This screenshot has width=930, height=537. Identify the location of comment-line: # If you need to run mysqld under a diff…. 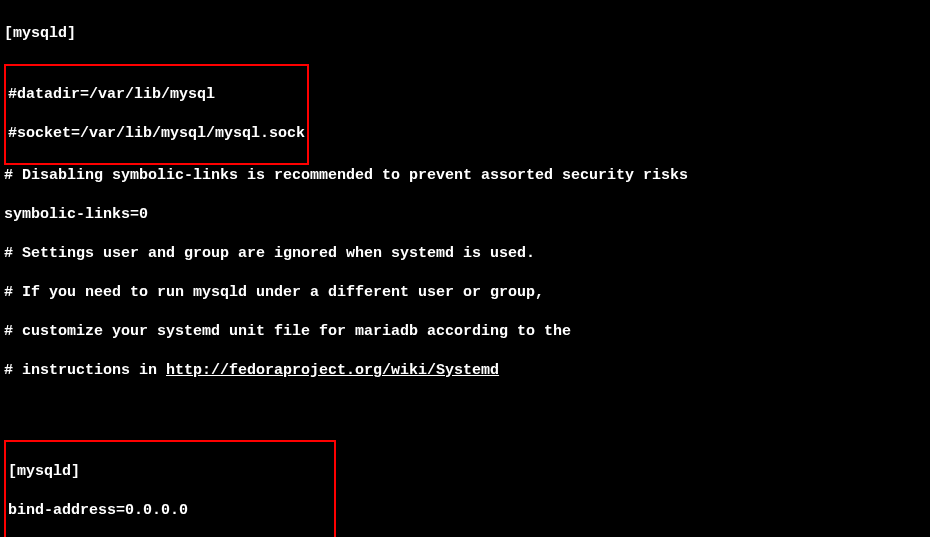
(465, 293).